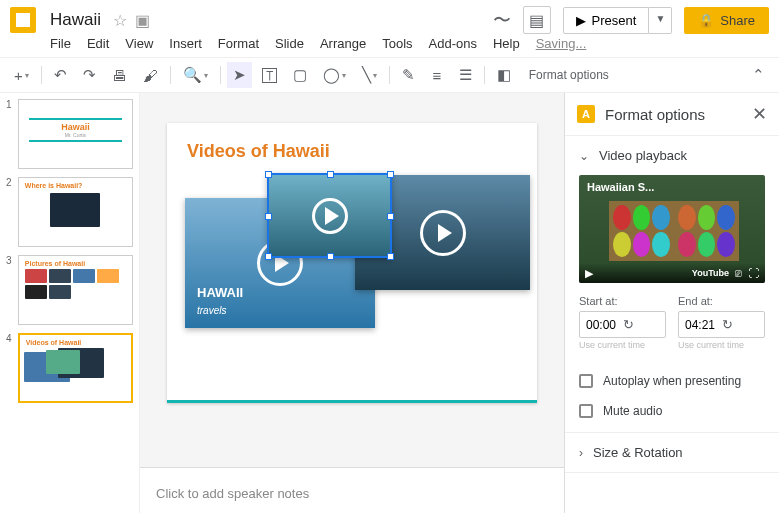 The image size is (779, 513). What do you see at coordinates (139, 44) in the screenshot?
I see `menu-view: View` at bounding box center [139, 44].